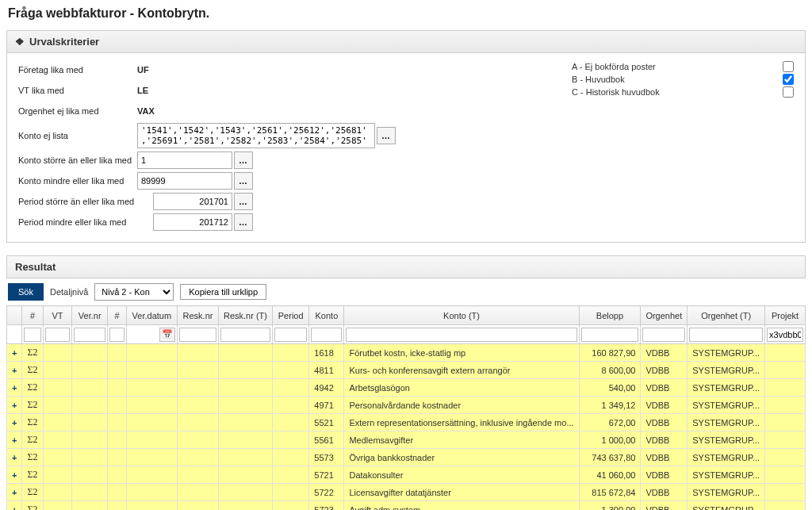  Describe the element at coordinates (788, 79) in the screenshot. I see `check-b` at that location.